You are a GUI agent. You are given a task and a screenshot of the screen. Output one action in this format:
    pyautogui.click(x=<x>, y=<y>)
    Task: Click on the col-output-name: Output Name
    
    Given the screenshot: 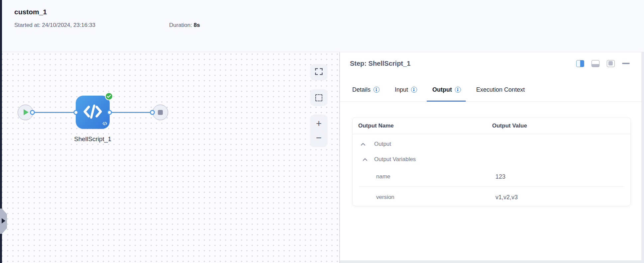 What is the action you would take?
    pyautogui.click(x=376, y=126)
    